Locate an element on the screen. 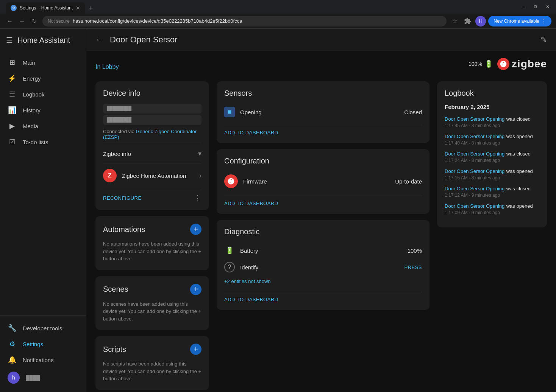  close-btn: ✕ is located at coordinates (548, 7).